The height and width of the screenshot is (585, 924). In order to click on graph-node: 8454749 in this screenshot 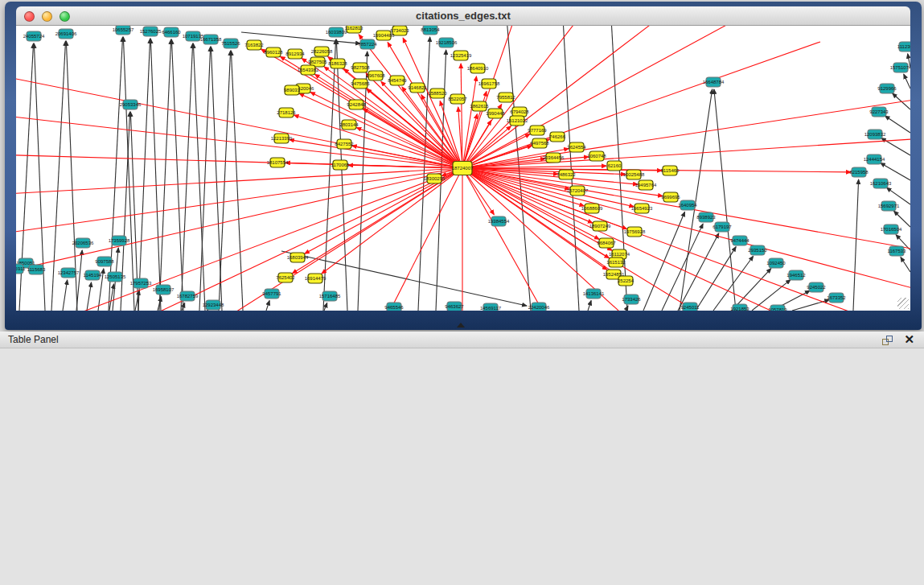, I will do `click(397, 80)`.